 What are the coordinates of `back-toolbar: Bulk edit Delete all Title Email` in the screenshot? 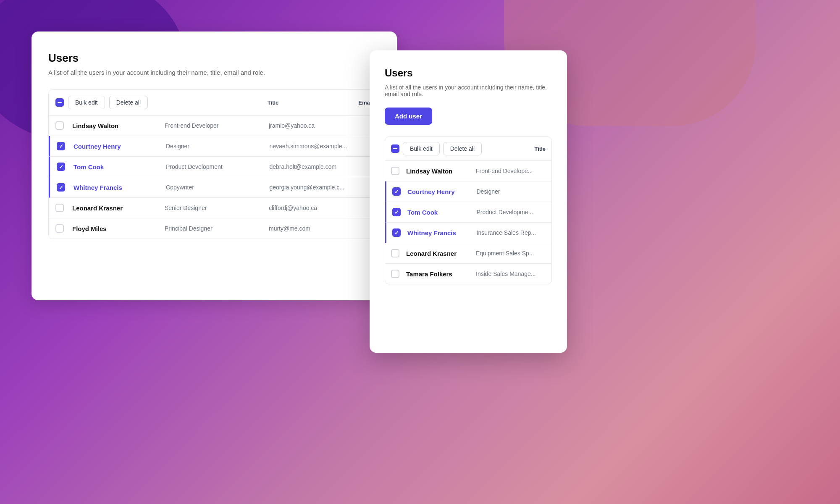 It's located at (214, 102).